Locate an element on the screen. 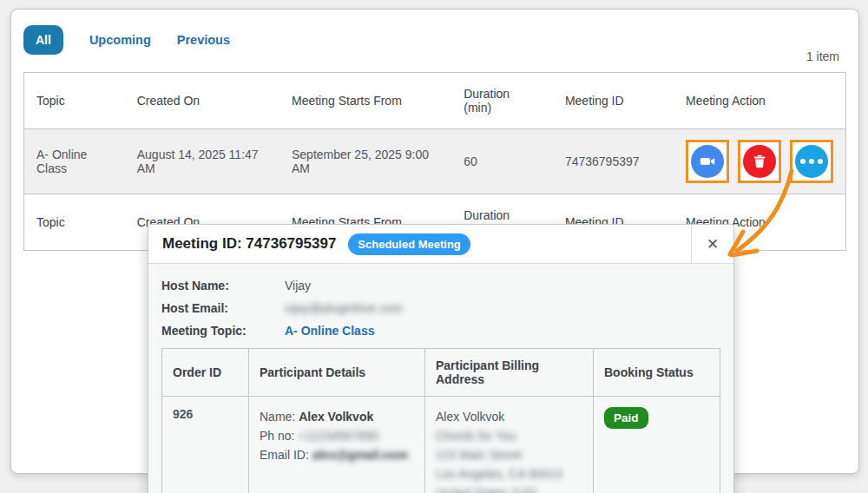 Image resolution: width=868 pixels, height=493 pixels. paid-badge: Paid is located at coordinates (627, 418).